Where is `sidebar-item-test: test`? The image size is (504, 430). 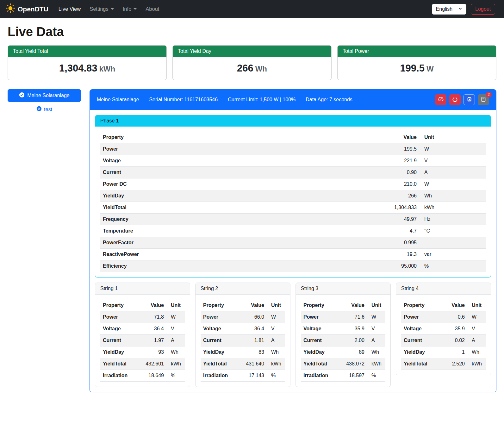 sidebar-item-test: test is located at coordinates (44, 109).